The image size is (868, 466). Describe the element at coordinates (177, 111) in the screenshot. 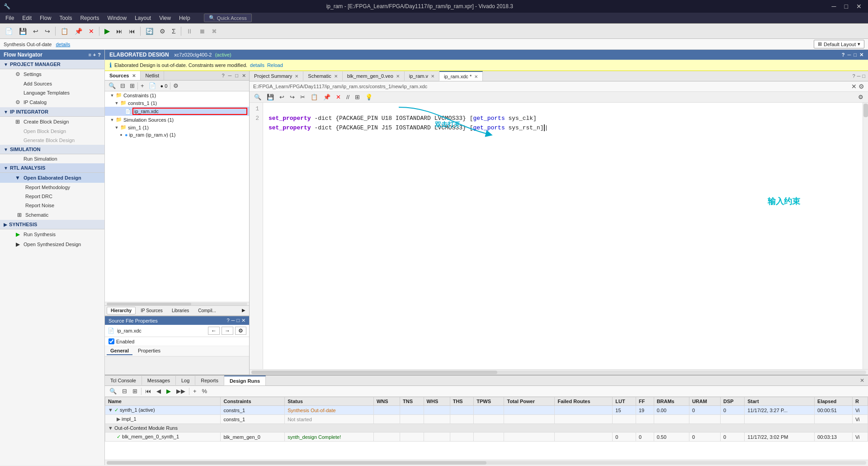

I see `tree-item-ip-ram-xdc: 📄 ip_ram.xdc` at that location.